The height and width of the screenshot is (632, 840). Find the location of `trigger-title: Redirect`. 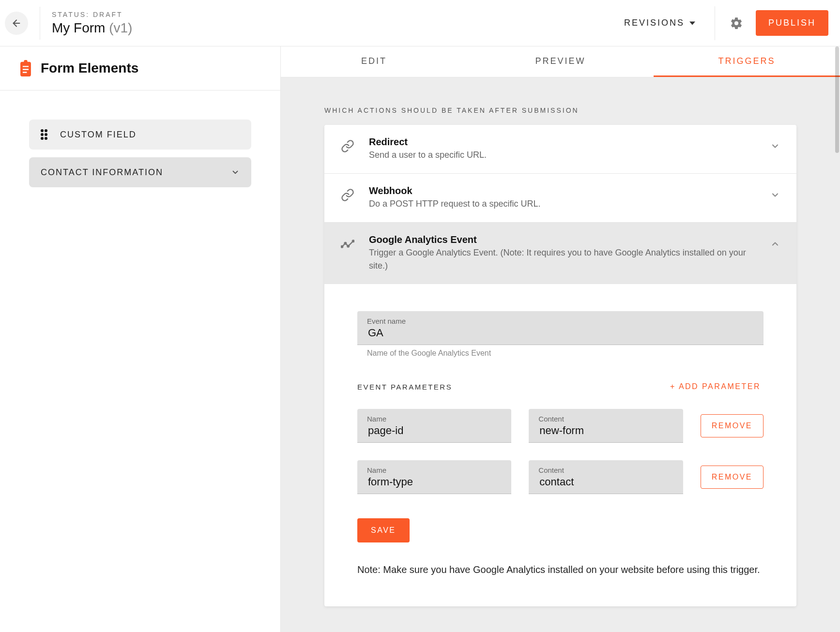

trigger-title: Redirect is located at coordinates (563, 142).